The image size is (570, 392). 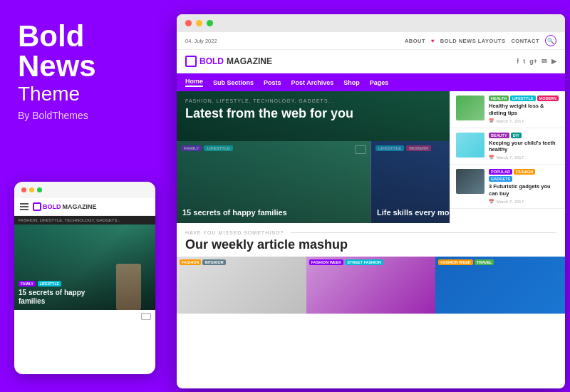 I want to click on mit-street: STREET FASHION, so click(x=364, y=262).